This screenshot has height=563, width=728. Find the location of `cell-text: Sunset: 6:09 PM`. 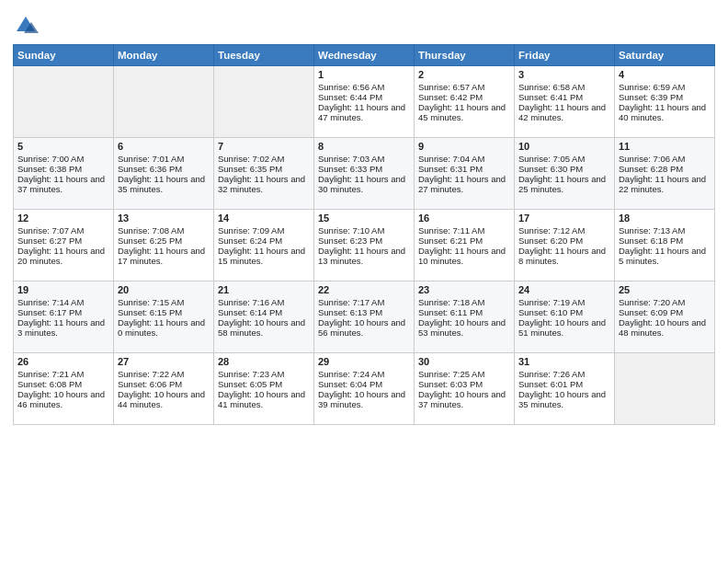

cell-text: Sunset: 6:09 PM is located at coordinates (665, 313).